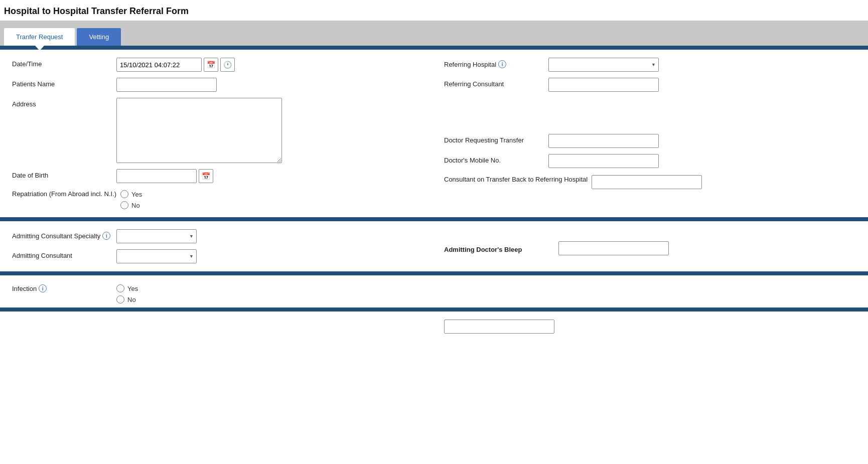  Describe the element at coordinates (218, 130) in the screenshot. I see `address-row: Address` at that location.